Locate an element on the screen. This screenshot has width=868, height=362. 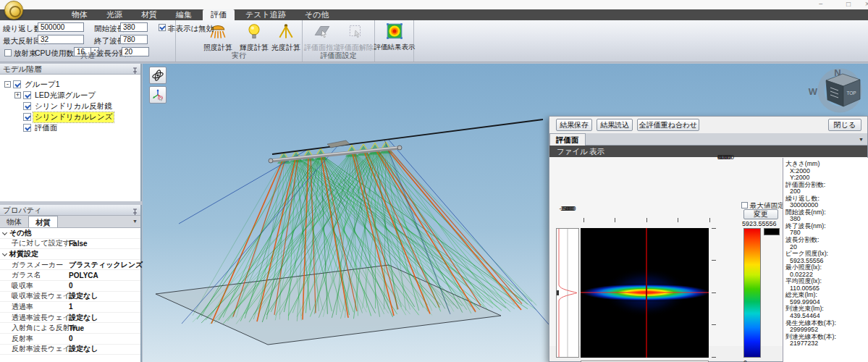
ribbon-group-common: 繰り返し数 500000 最大反射回数 32 放射束 CPU使用数 16 ▲▼ … is located at coordinates (88, 41).